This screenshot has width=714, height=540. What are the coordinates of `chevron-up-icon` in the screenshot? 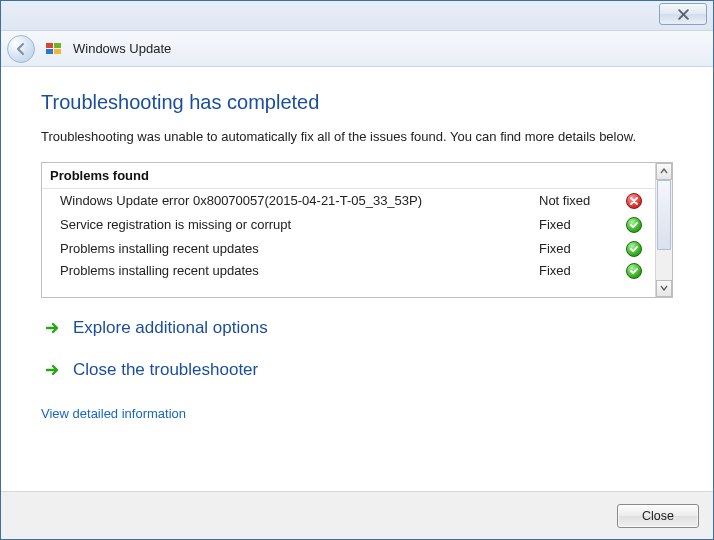 It's located at (664, 171).